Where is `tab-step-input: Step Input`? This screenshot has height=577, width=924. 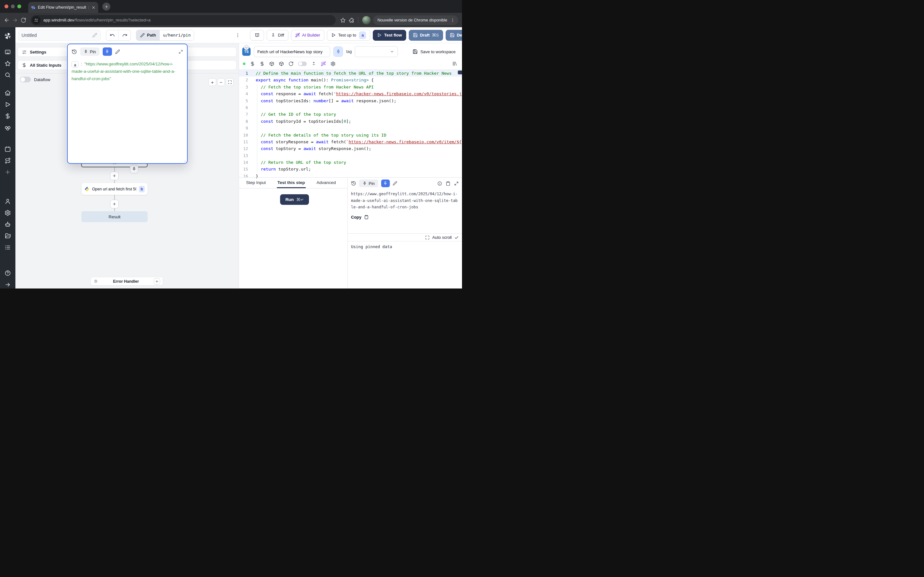 tab-step-input: Step Input is located at coordinates (256, 183).